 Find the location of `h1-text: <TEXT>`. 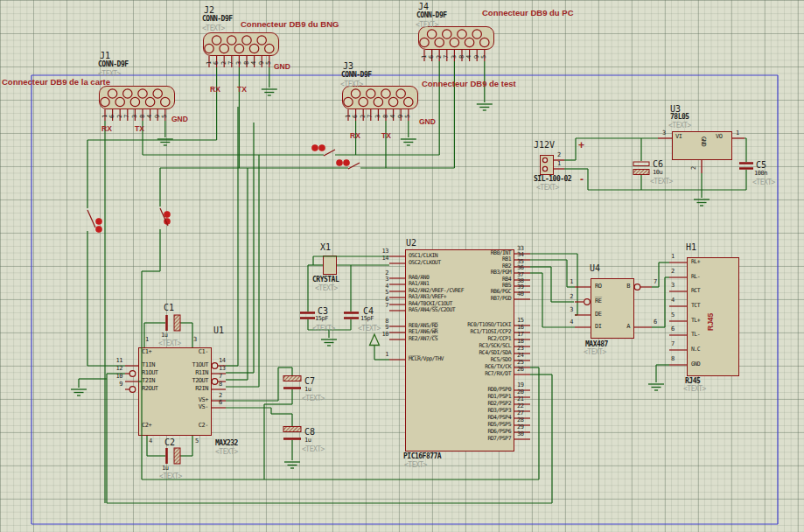

h1-text: <TEXT> is located at coordinates (695, 389).